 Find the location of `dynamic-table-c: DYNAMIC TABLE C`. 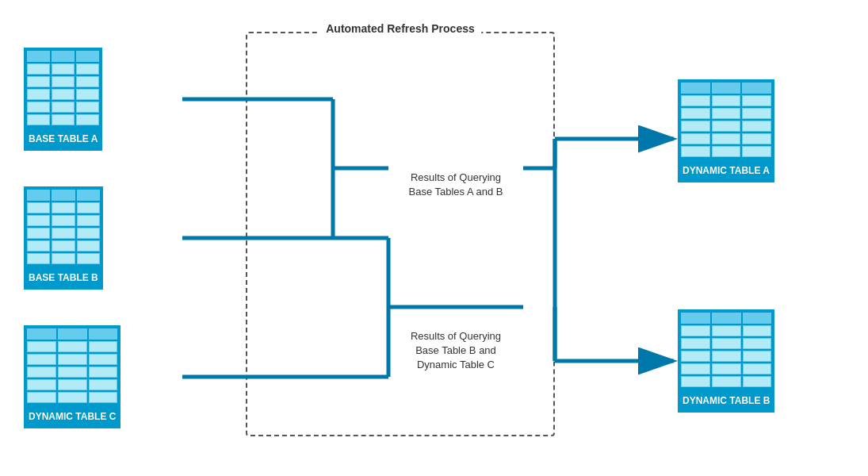

dynamic-table-c: DYNAMIC TABLE C is located at coordinates (72, 377).